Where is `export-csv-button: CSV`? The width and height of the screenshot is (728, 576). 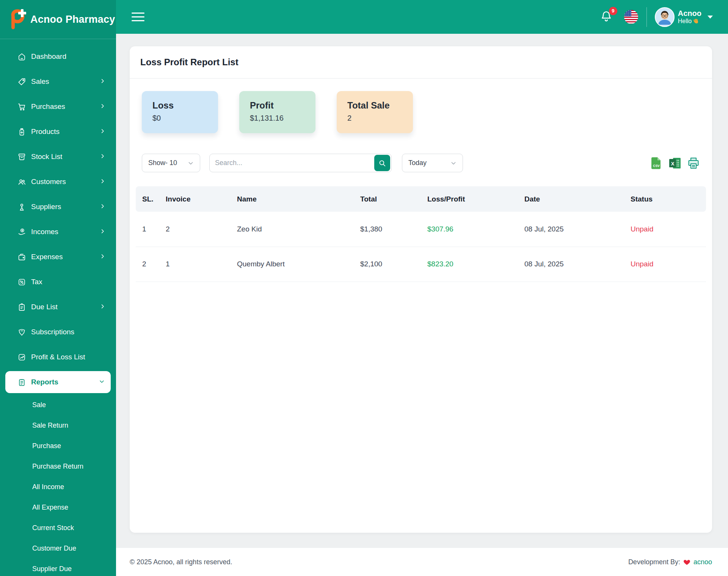 export-csv-button: CSV is located at coordinates (656, 163).